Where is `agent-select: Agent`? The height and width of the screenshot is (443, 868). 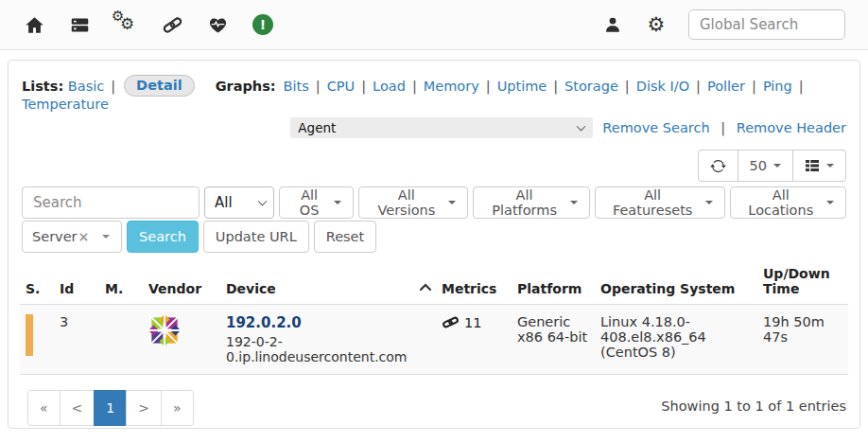
agent-select: Agent is located at coordinates (442, 128).